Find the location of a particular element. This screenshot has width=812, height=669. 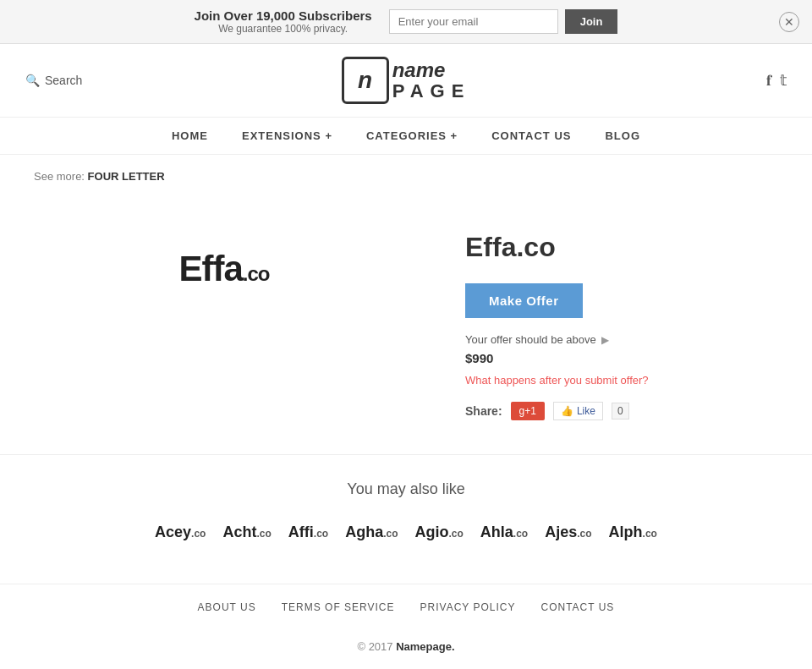

footer-contact: CONTACT US is located at coordinates (577, 607).